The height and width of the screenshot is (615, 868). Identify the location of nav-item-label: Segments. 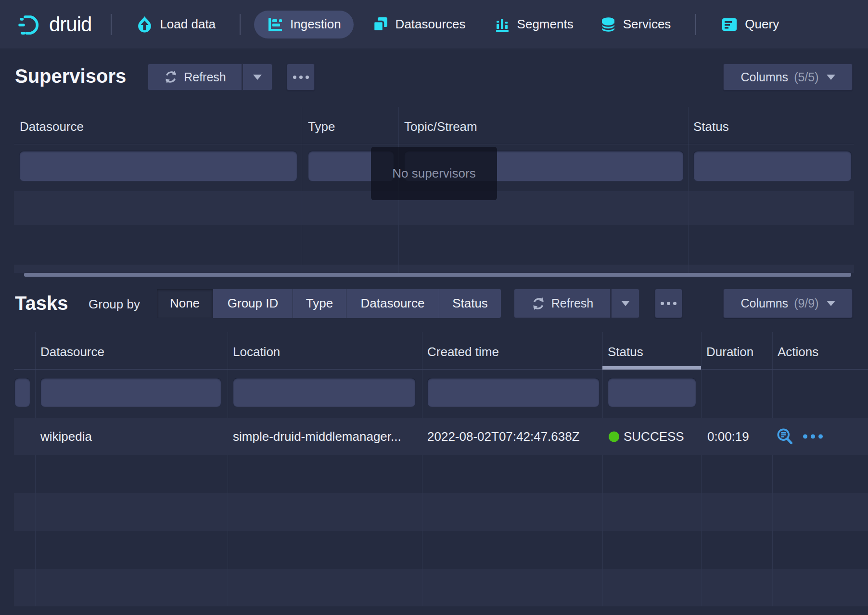
(546, 24).